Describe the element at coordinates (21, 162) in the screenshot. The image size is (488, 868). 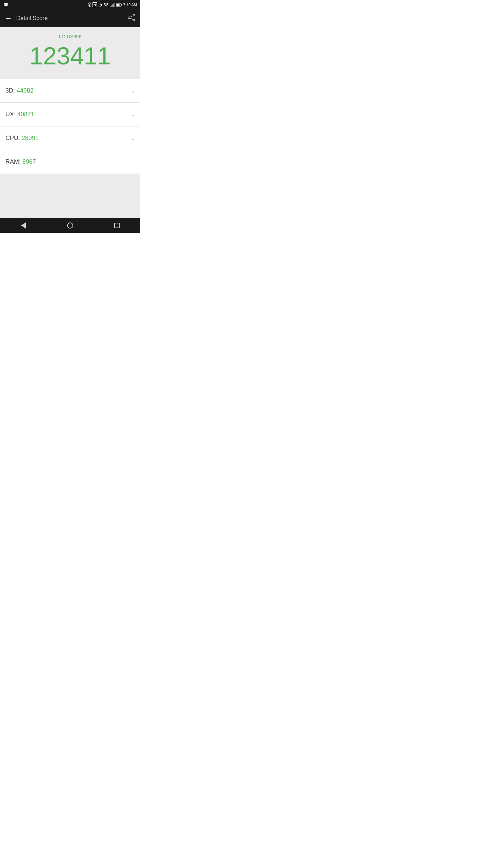
I see `score-label-ram: RAM: 8967` at that location.